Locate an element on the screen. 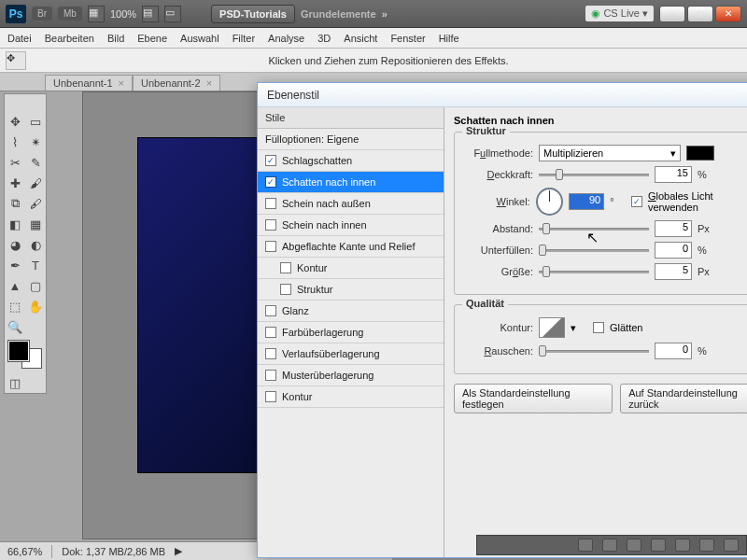 This screenshot has height=560, width=747. blend-mode-select: Multiplizieren▾ is located at coordinates (610, 153).